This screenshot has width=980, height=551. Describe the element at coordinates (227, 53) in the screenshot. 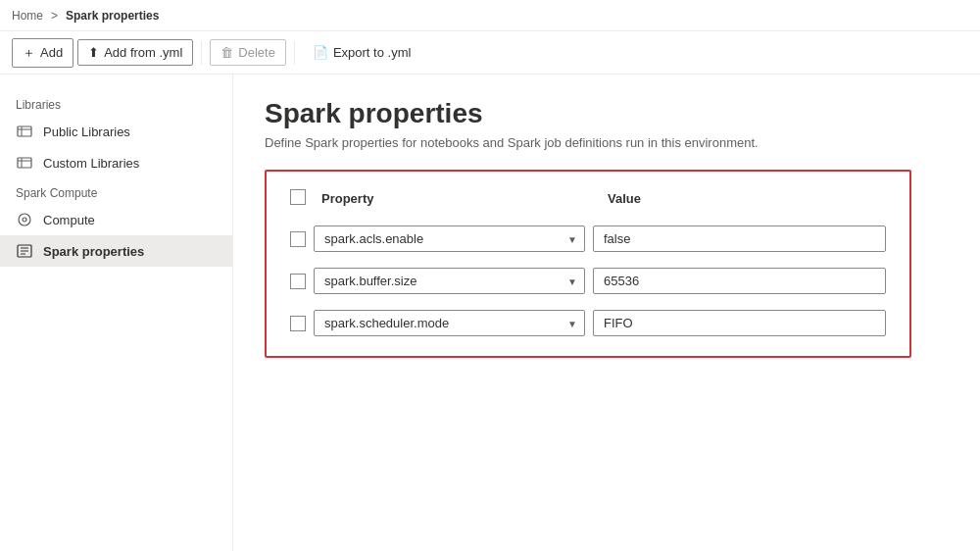

I see `delete-icon: 🗑` at that location.